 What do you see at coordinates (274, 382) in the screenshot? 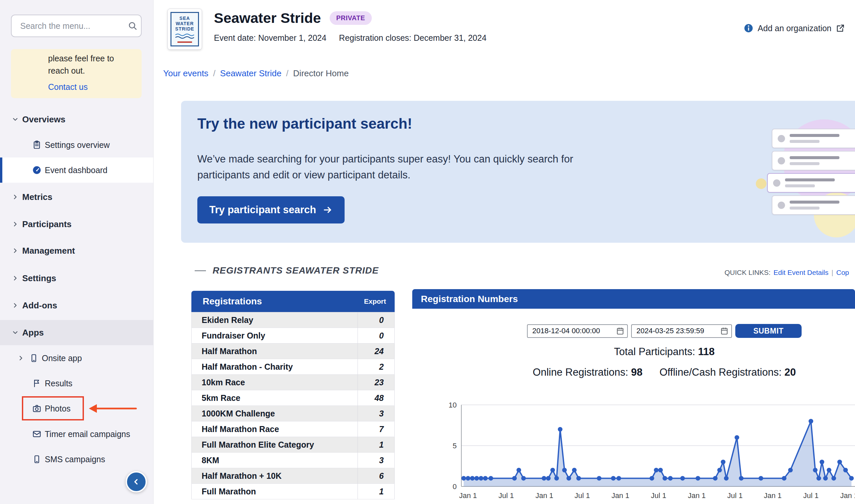
I see `registration-label: 10km Race` at bounding box center [274, 382].